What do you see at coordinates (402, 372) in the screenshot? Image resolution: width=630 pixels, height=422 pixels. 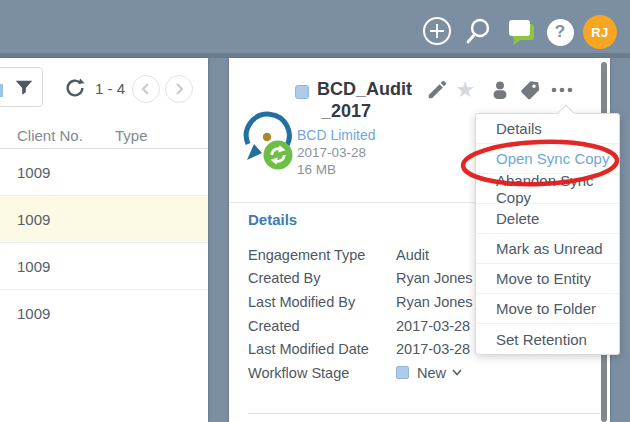 I see `workflow-stage-swatch` at bounding box center [402, 372].